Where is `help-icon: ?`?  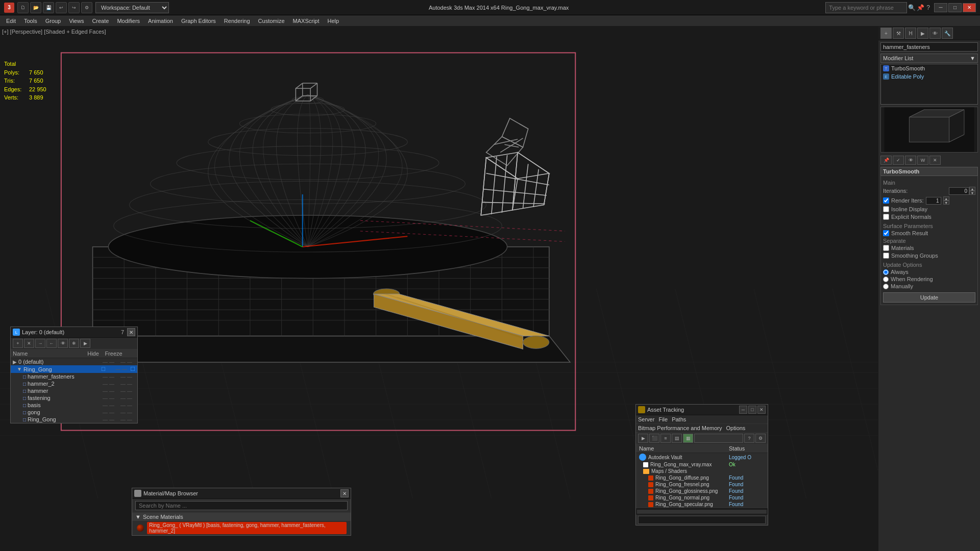
help-icon: ? is located at coordinates (928, 8).